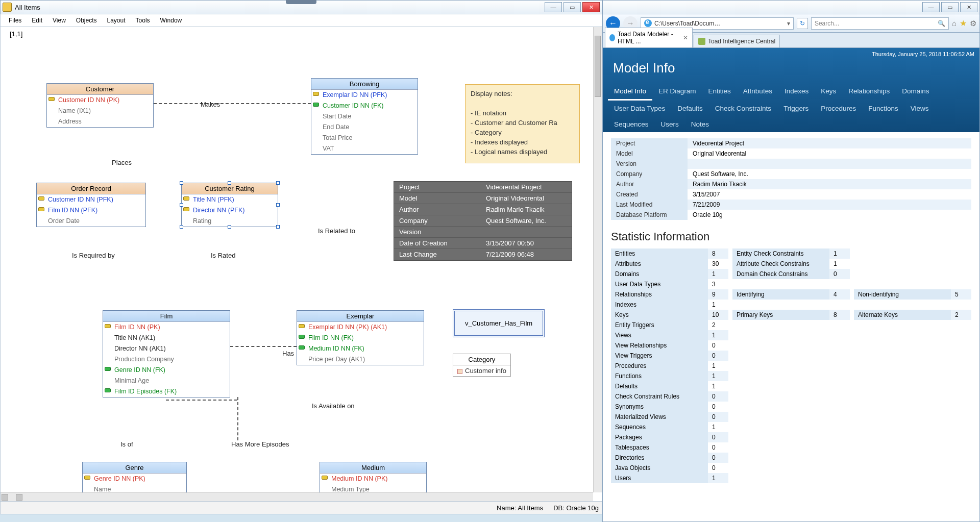  I want to click on nav-users: Users, so click(670, 125).